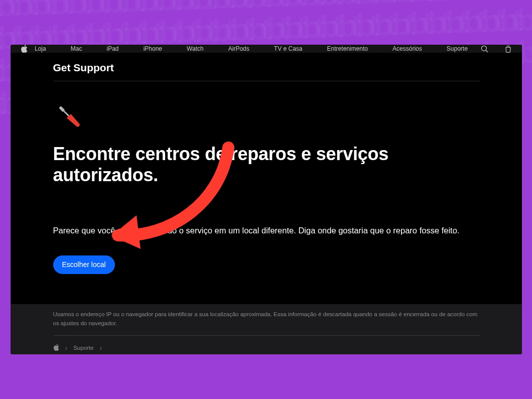 The height and width of the screenshot is (399, 532). I want to click on page-title: Get Support, so click(267, 71).